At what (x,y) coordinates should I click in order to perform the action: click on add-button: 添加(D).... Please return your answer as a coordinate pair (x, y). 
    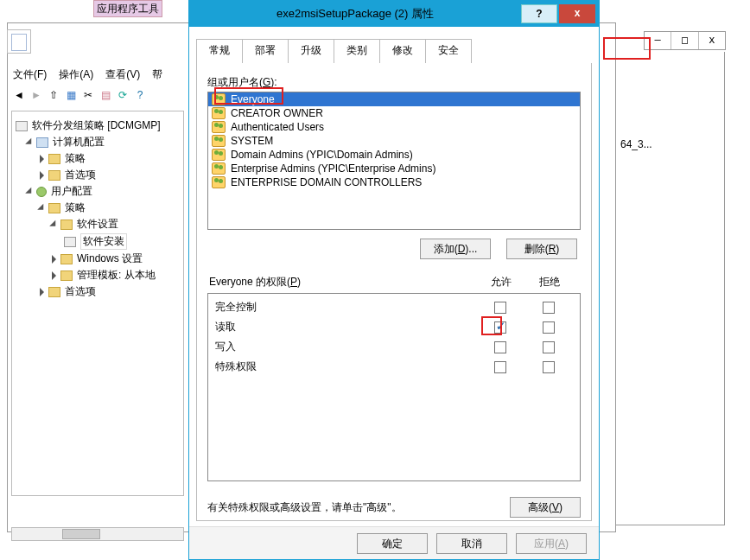
    Looking at the image, I should click on (455, 249).